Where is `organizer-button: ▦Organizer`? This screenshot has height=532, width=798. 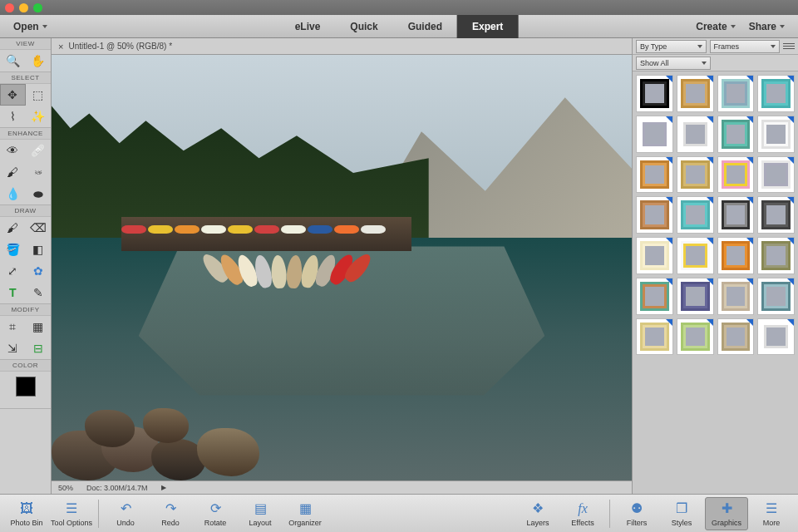 organizer-button: ▦Organizer is located at coordinates (305, 514).